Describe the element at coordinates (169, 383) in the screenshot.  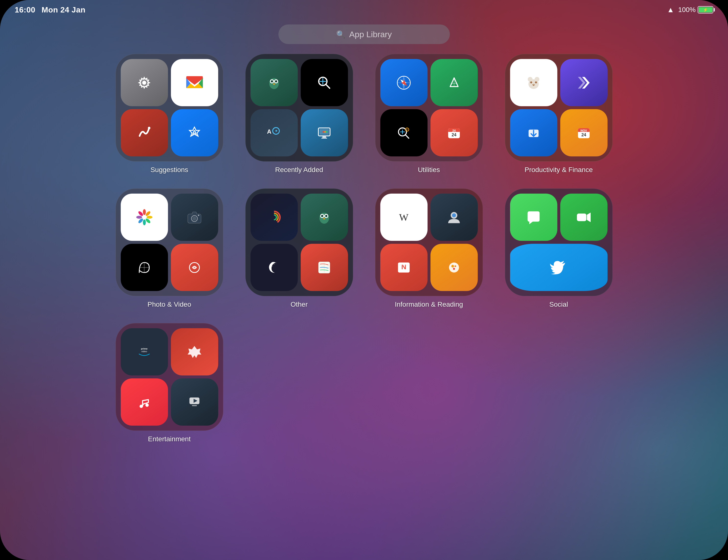
I see `folder-entertainment: prime video` at that location.